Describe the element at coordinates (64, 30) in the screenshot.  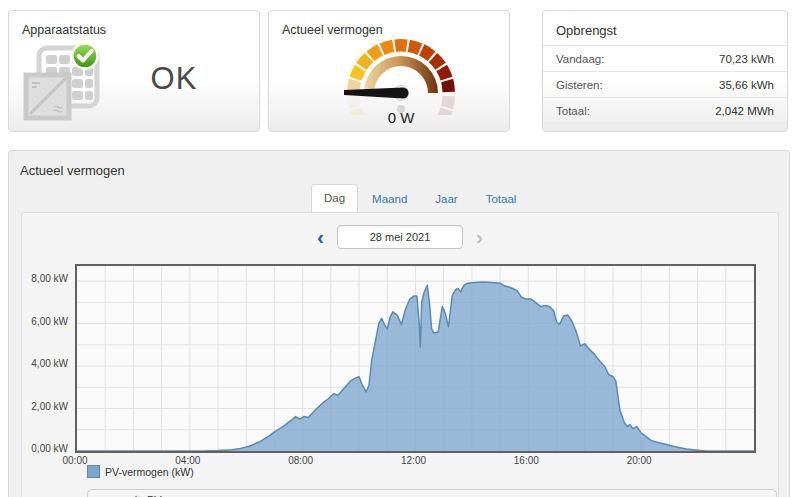
I see `device-status-title: Apparaatstatus` at that location.